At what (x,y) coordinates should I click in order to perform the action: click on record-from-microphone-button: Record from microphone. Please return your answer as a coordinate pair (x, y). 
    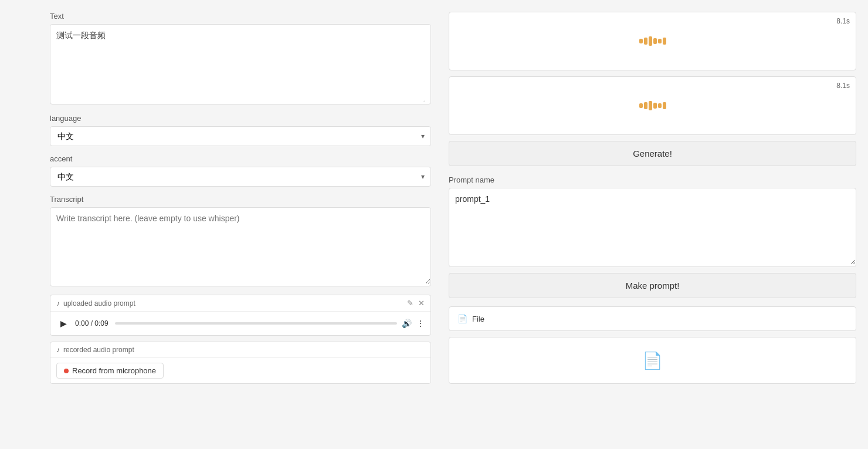
    Looking at the image, I should click on (110, 371).